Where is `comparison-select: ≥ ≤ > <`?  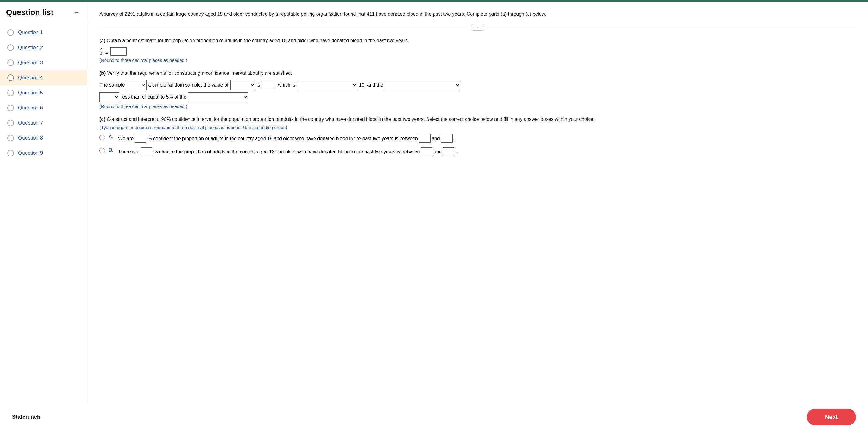
comparison-select: ≥ ≤ > < is located at coordinates (327, 85).